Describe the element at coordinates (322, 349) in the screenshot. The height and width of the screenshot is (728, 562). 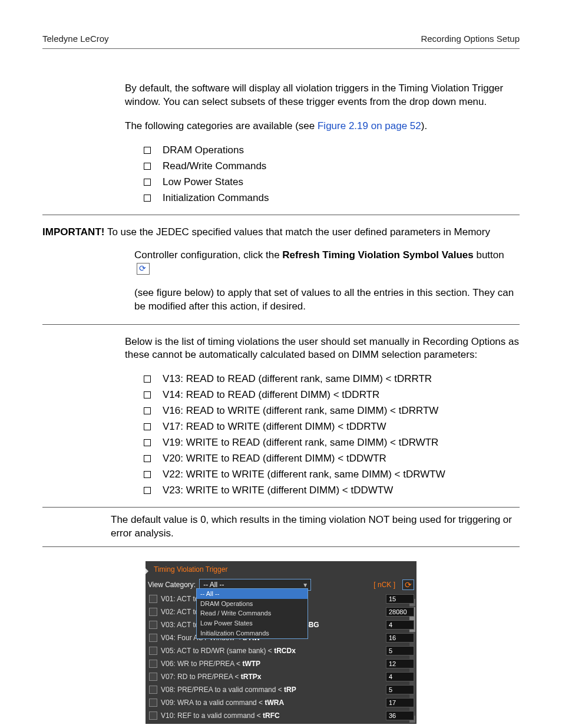
I see `violations-intro: Below is the list of timing violations t…` at that location.